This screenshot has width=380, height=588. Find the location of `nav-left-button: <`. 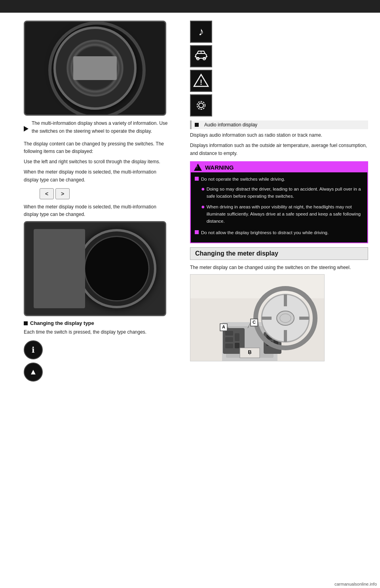

nav-left-button: < is located at coordinates (47, 194).